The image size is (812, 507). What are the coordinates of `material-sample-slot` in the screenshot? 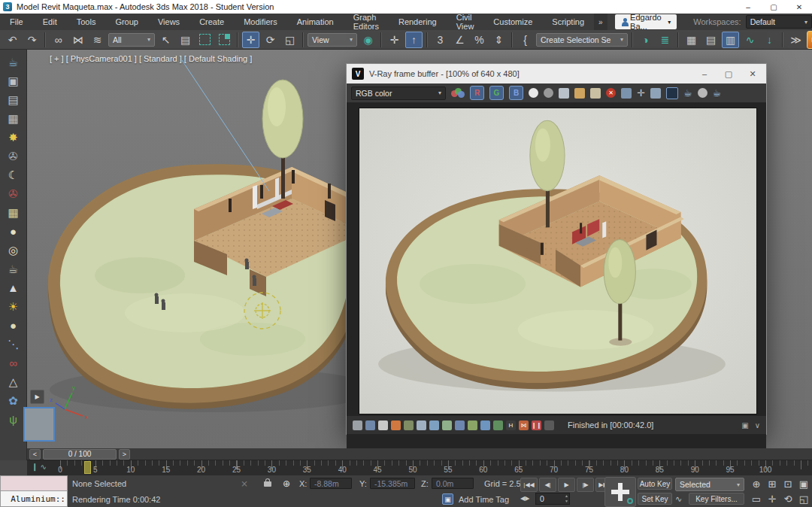 It's located at (39, 424).